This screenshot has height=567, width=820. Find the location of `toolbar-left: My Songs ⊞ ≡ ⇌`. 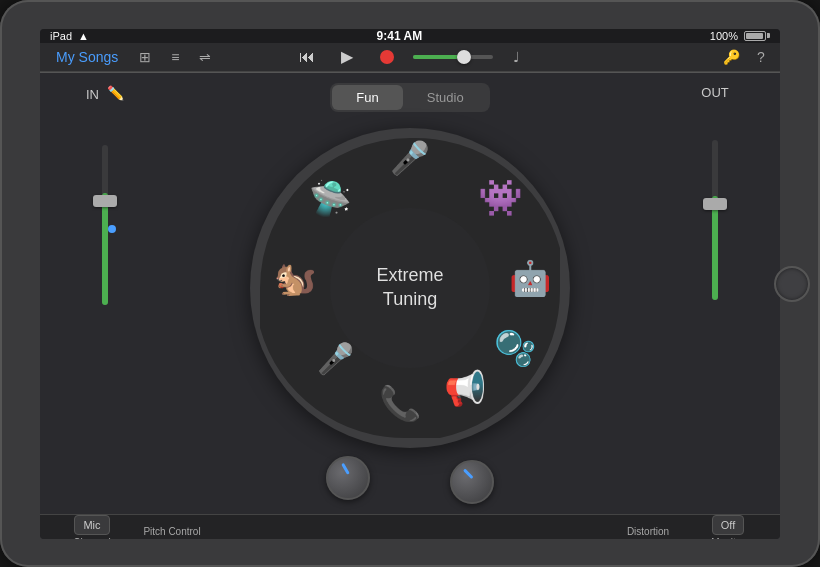

toolbar-left: My Songs ⊞ ≡ ⇌ is located at coordinates (168, 57).